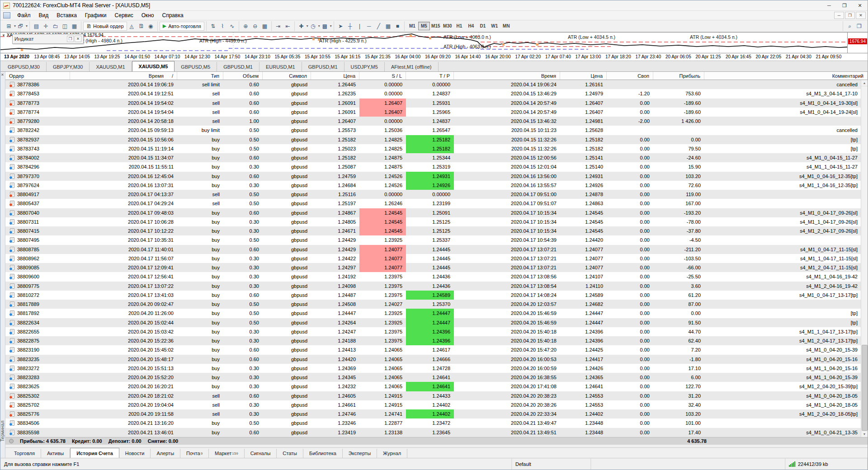 Image resolution: width=868 pixels, height=470 pixels. Describe the element at coordinates (436, 26) in the screenshot. I see `timeframe-m15: M15` at that location.